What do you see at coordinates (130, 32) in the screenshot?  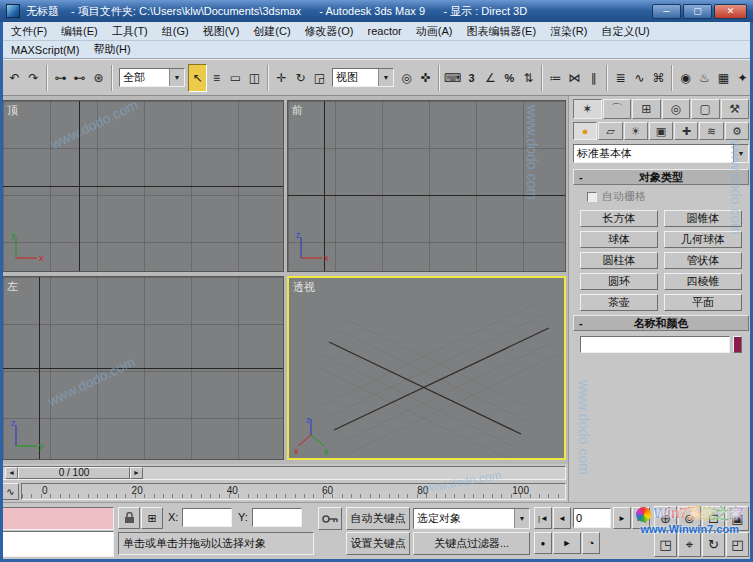 I see `menu-tools: 工具(T)` at bounding box center [130, 32].